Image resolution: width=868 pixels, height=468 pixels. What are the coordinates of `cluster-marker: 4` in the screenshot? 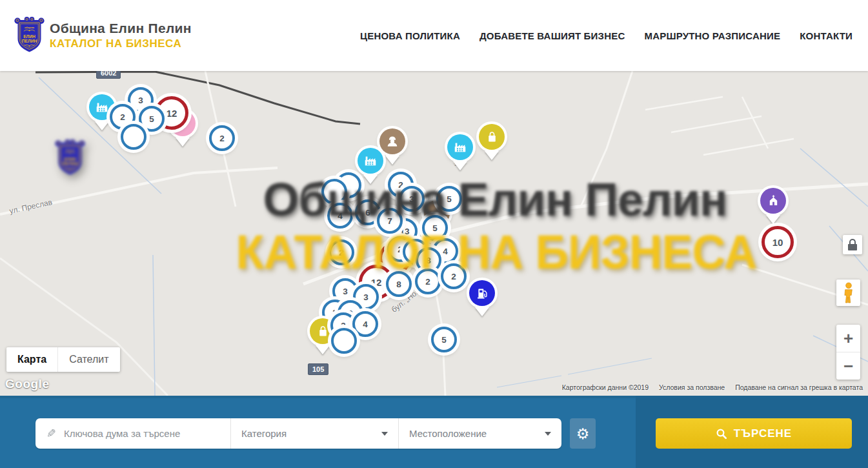 It's located at (365, 324).